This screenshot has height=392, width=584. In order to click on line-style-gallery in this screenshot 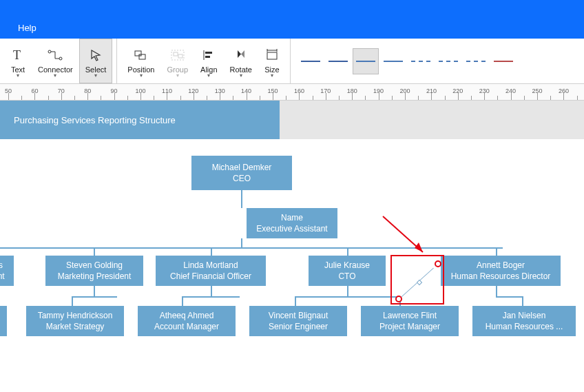, I will do `click(407, 61)`.